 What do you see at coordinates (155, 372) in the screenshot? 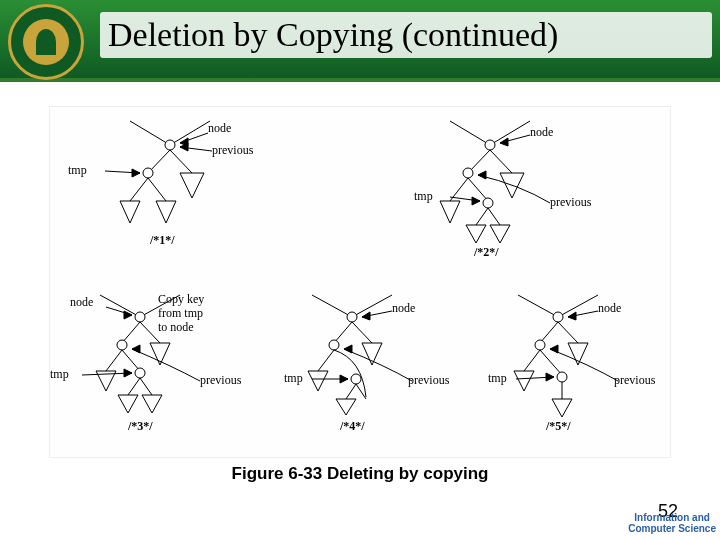
I see `diagram-step-3: node Copy key from tmp to node tmp previ…` at bounding box center [155, 372].